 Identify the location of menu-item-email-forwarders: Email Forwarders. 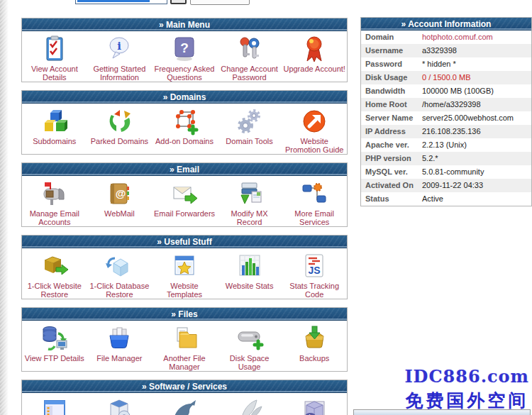
(184, 201).